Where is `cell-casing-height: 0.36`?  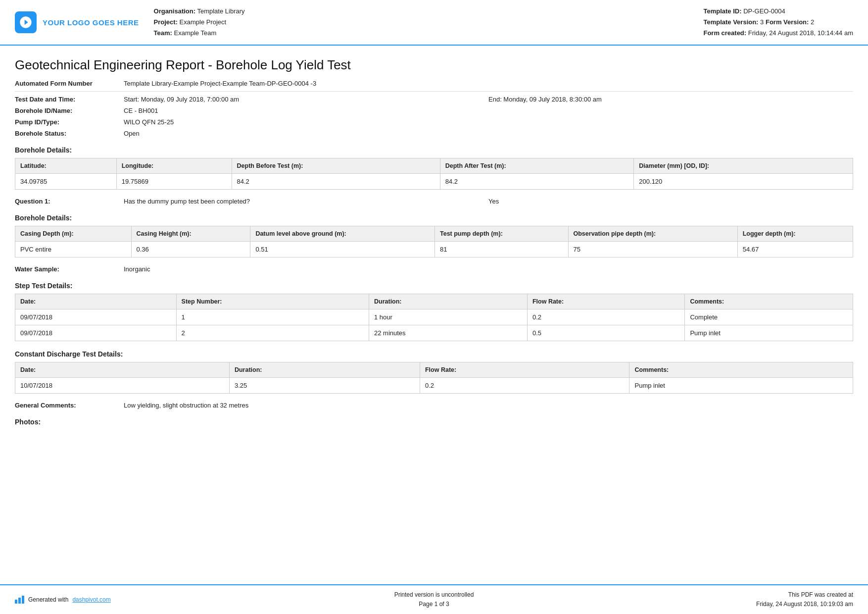
cell-casing-height: 0.36 is located at coordinates (191, 250).